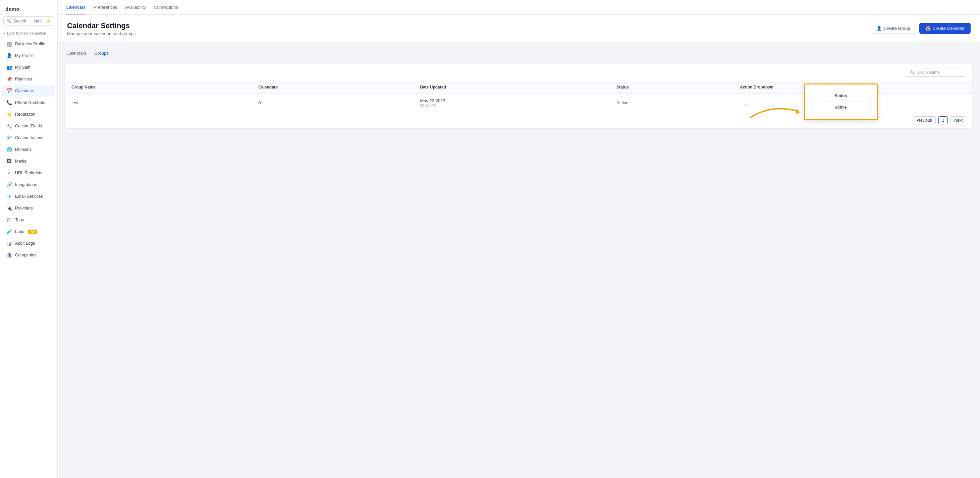  What do you see at coordinates (9, 208) in the screenshot?
I see `providers-icon: 🔌` at bounding box center [9, 208].